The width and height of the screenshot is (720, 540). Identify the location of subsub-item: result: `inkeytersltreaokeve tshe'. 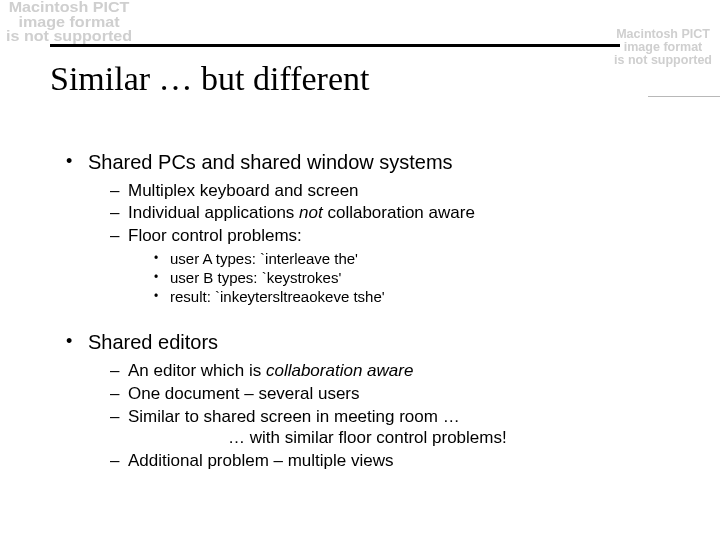
(417, 296).